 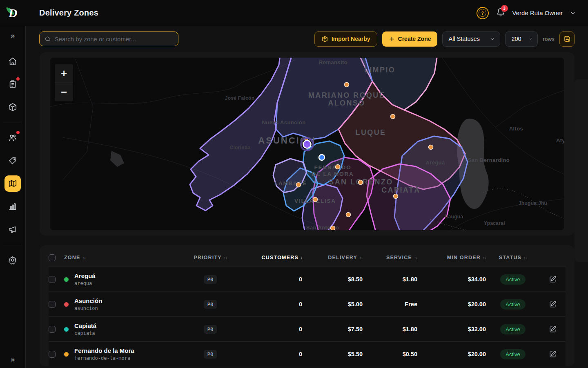 What do you see at coordinates (269, 258) in the screenshot?
I see `column-header-customers: CUSTOMERS↓` at bounding box center [269, 258].